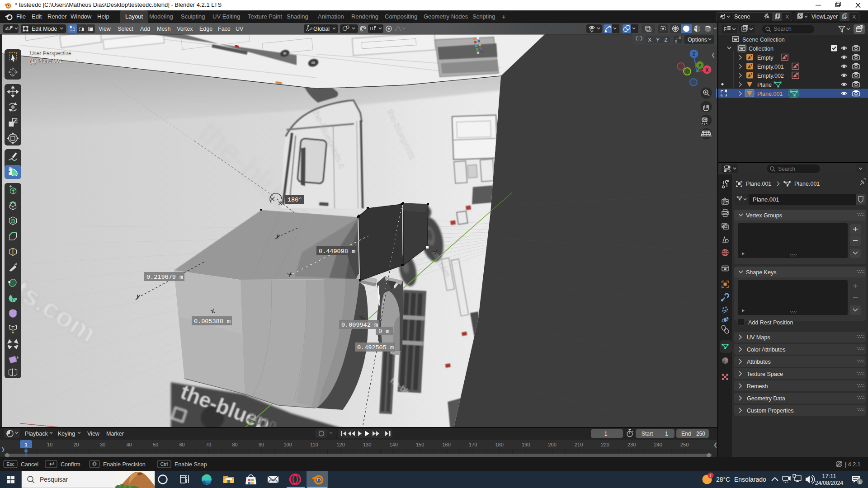  Describe the element at coordinates (261, 445) in the screenshot. I see `svg-text: 90` at that location.